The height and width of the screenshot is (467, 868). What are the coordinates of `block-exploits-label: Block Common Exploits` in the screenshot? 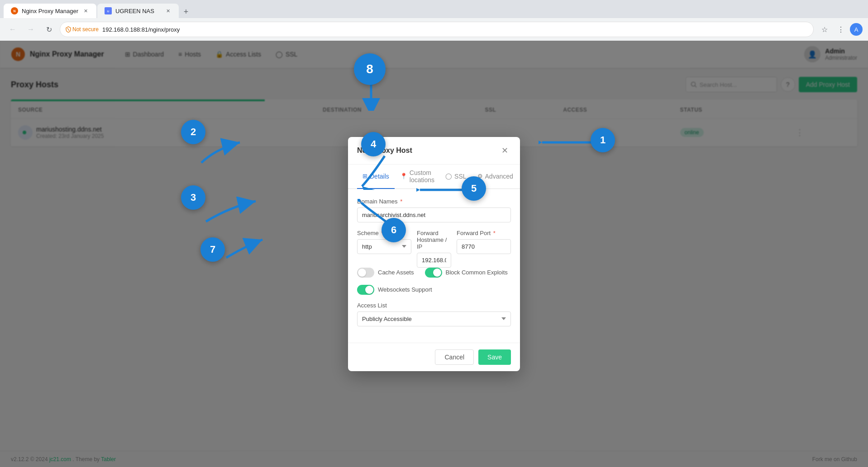 It's located at (477, 272).